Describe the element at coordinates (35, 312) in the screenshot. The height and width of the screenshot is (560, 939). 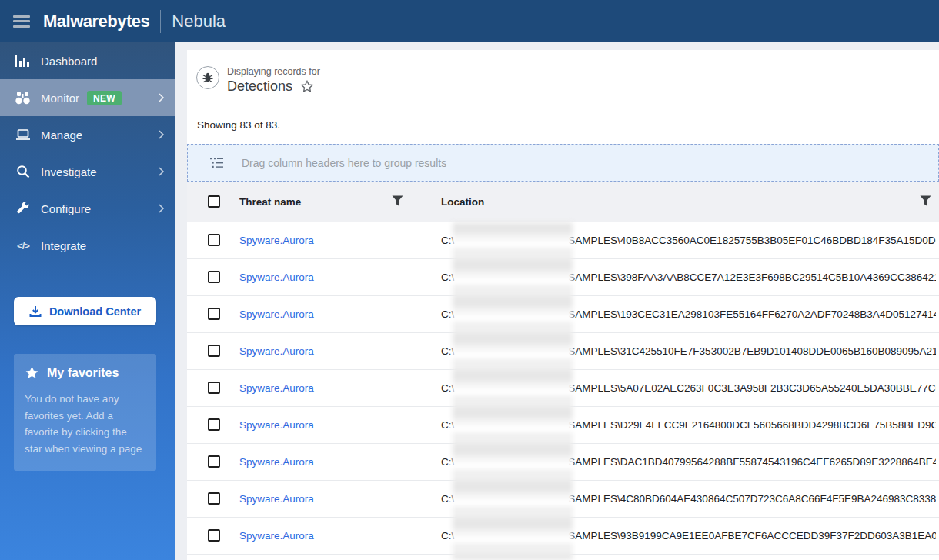
I see `download-icon` at that location.